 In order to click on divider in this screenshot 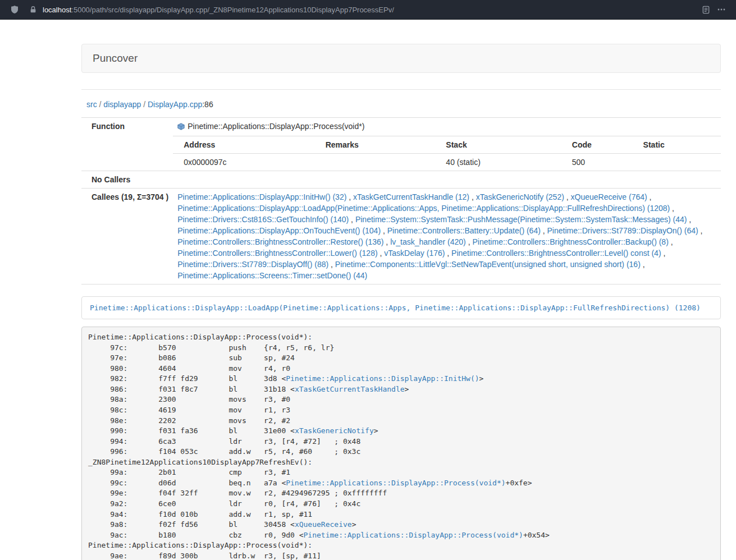, I will do `click(401, 90)`.